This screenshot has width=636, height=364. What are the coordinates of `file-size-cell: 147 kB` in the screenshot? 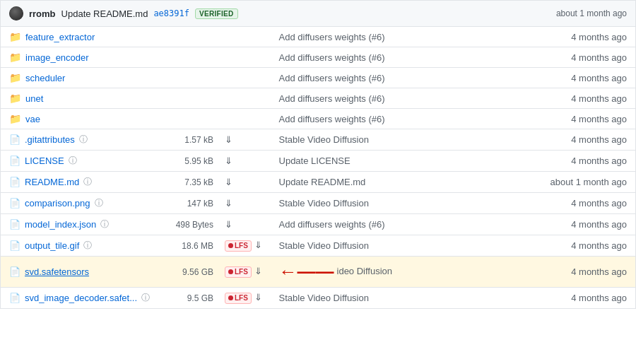 It's located at (190, 204).